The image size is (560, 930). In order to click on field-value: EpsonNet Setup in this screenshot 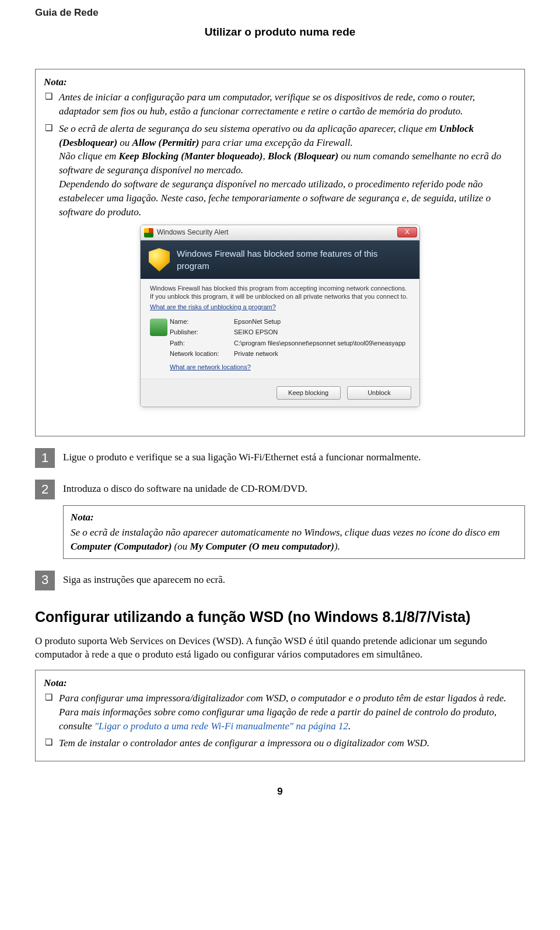, I will do `click(322, 322)`.